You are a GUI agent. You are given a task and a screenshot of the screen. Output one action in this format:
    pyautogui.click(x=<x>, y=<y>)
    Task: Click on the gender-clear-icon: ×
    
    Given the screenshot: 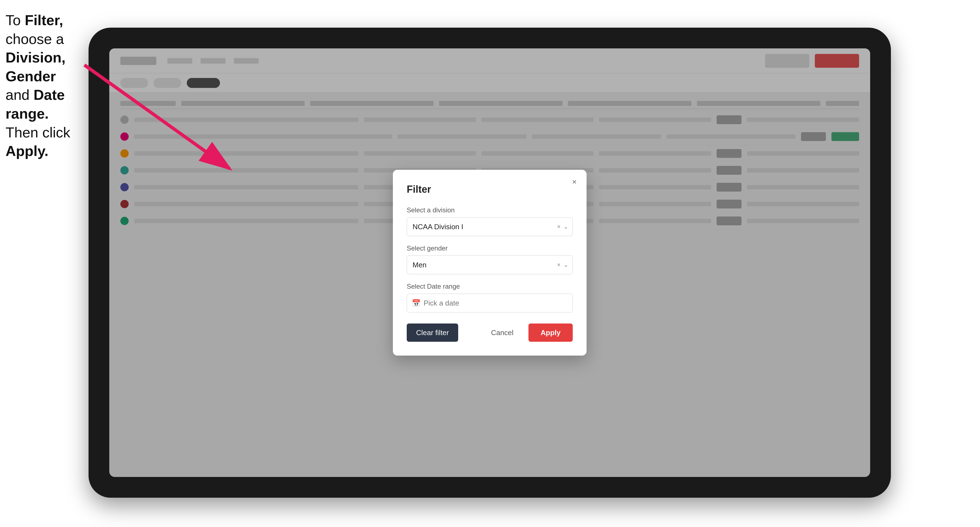 What is the action you would take?
    pyautogui.click(x=558, y=265)
    